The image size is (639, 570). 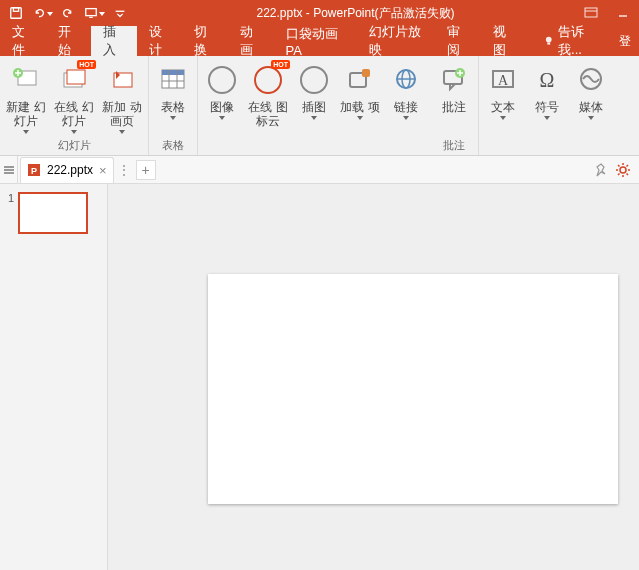 I want to click on doc-tab-active: P 222.pptx ×, so click(x=67, y=170).